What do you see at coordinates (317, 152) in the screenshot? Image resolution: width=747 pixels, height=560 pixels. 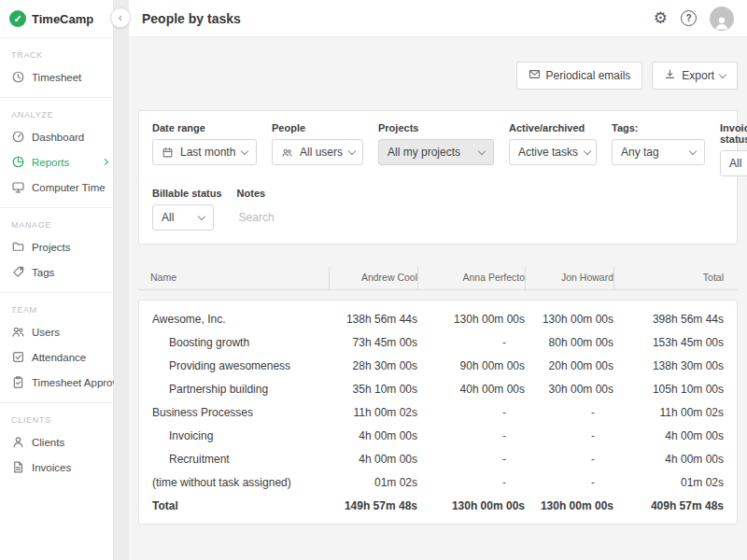 I see `people-select: All users` at bounding box center [317, 152].